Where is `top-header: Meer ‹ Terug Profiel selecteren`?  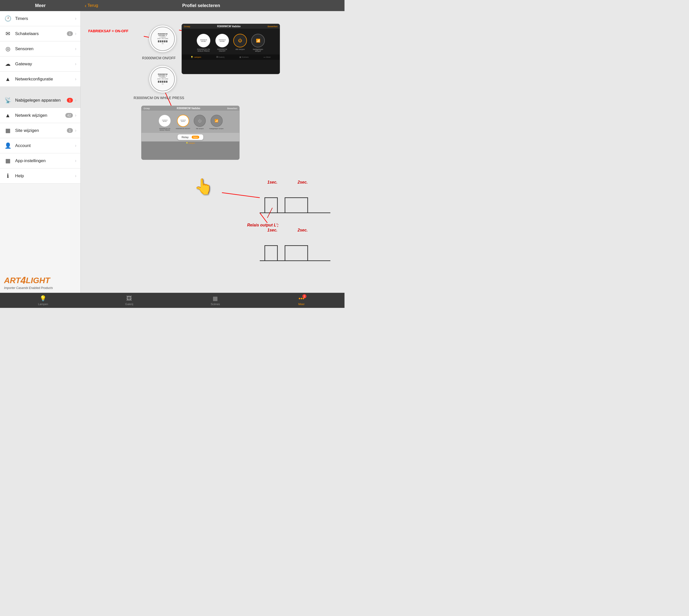 top-header: Meer ‹ Terug Profiel selecteren is located at coordinates (172, 5).